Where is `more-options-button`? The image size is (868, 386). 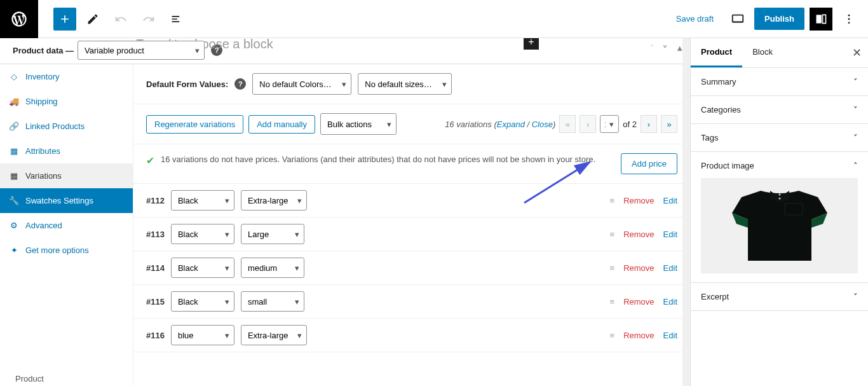 more-options-button is located at coordinates (849, 19).